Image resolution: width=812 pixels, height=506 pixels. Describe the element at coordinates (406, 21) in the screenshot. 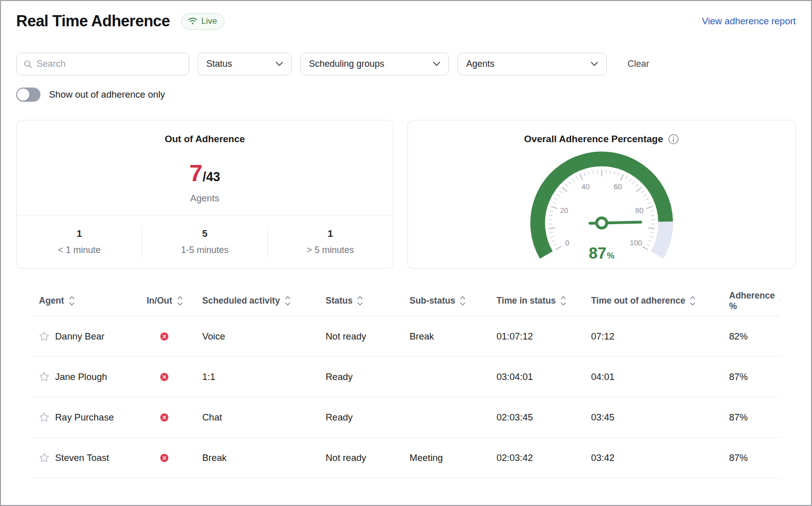

I see `page-header: Real Time Adherence Live View adherence …` at that location.